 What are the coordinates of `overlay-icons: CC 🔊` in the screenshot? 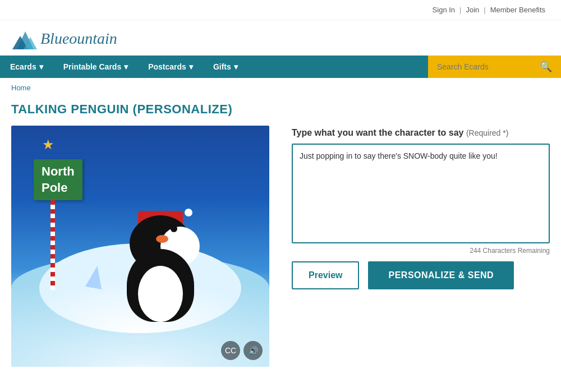 It's located at (242, 351).